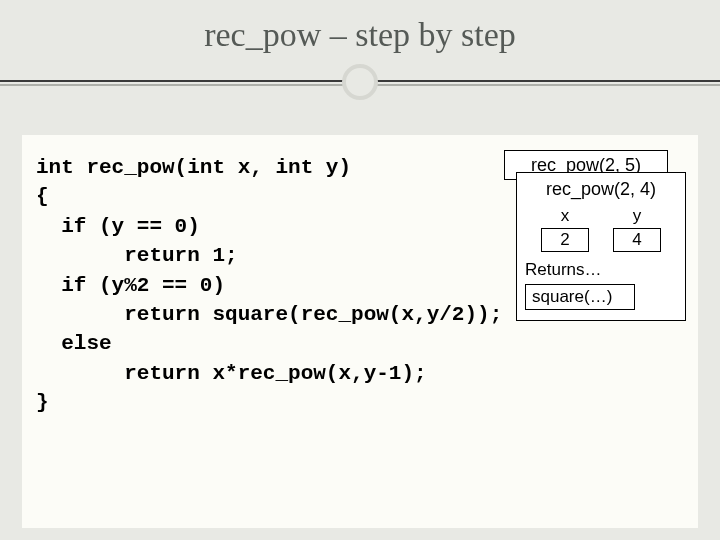 This screenshot has width=720, height=540. What do you see at coordinates (360, 82) in the screenshot?
I see `divider` at bounding box center [360, 82].